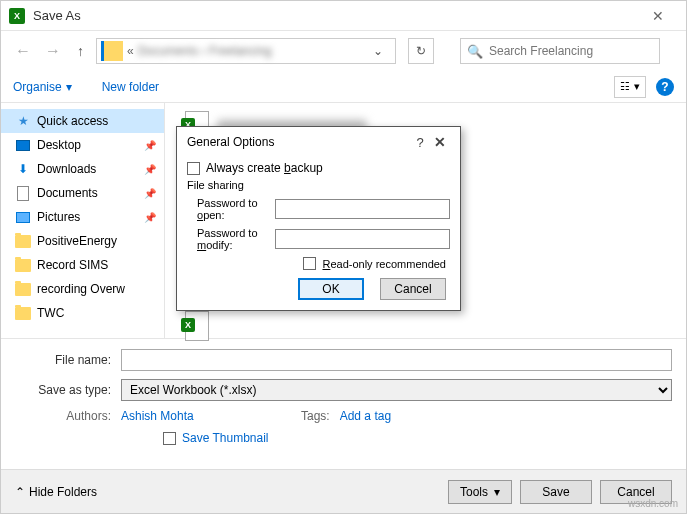  I want to click on dialog-title: General Options, so click(298, 142).